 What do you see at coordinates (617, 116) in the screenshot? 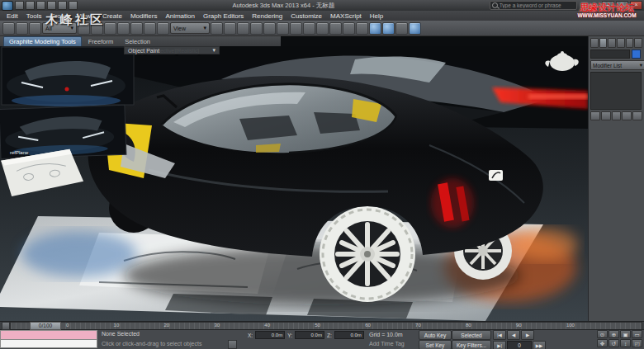
I see `make-unique-icon` at bounding box center [617, 116].